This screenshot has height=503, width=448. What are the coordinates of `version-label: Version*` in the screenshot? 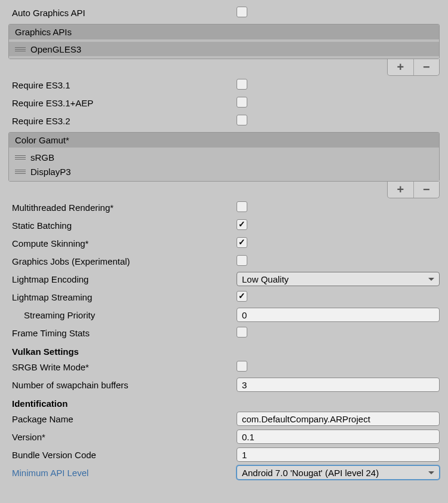 It's located at (122, 437).